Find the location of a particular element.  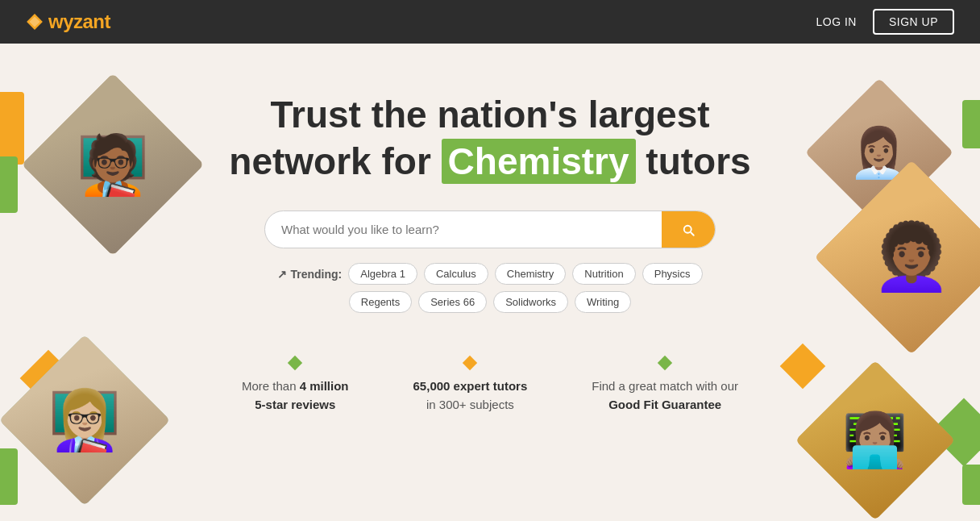

chip-series66: Series 66 is located at coordinates (453, 302).